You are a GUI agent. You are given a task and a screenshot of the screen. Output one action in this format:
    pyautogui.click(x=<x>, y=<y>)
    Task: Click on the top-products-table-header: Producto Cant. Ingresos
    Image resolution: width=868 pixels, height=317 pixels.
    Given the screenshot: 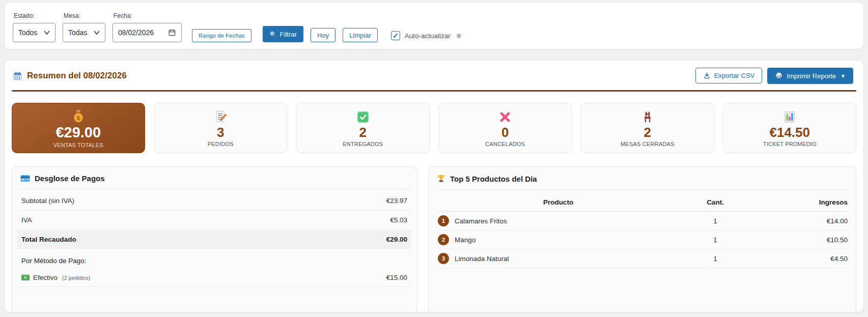 What is the action you would take?
    pyautogui.click(x=642, y=202)
    